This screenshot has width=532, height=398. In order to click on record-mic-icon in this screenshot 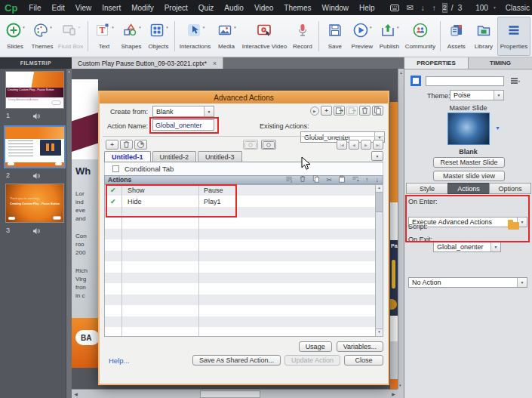, I will do `click(303, 30)`.